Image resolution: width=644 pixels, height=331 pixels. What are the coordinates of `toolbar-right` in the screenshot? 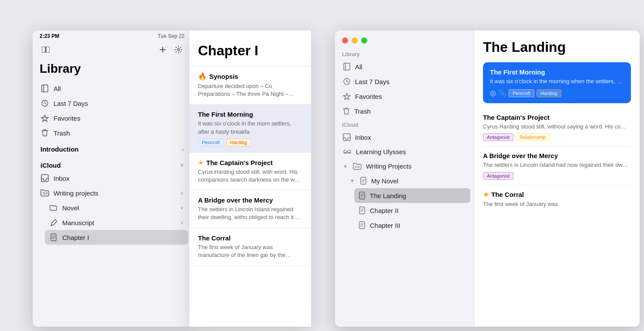 It's located at (171, 50).